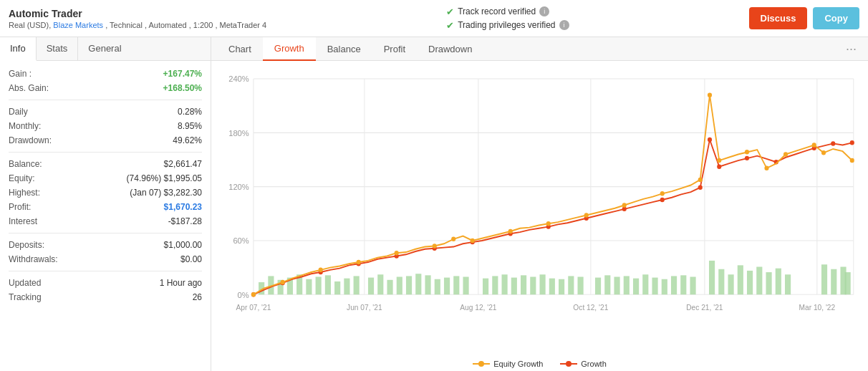 This screenshot has height=371, width=868. What do you see at coordinates (434, 19) in the screenshot?
I see `page-header: Automic Trader Real (USD), Blaze Markets…` at bounding box center [434, 19].